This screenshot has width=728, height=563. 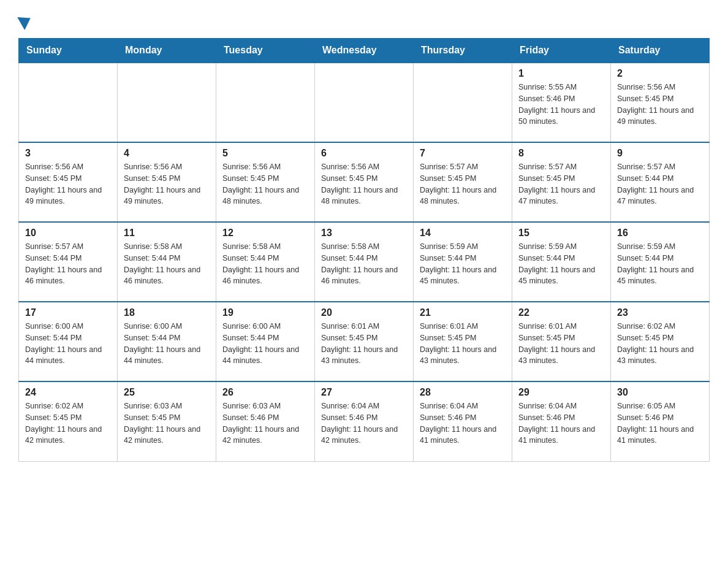 I want to click on day-number: 3, so click(x=68, y=153).